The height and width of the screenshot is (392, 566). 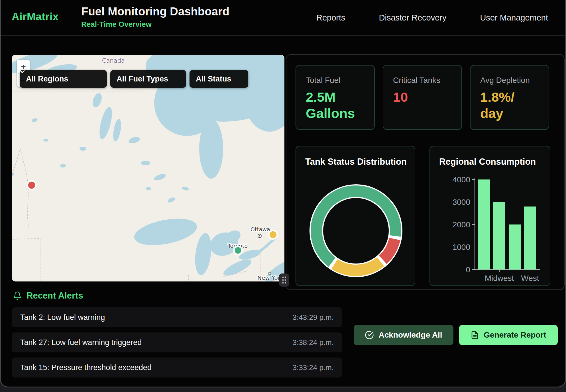 I want to click on avg-depletion-label: Avg Depletion, so click(x=514, y=80).